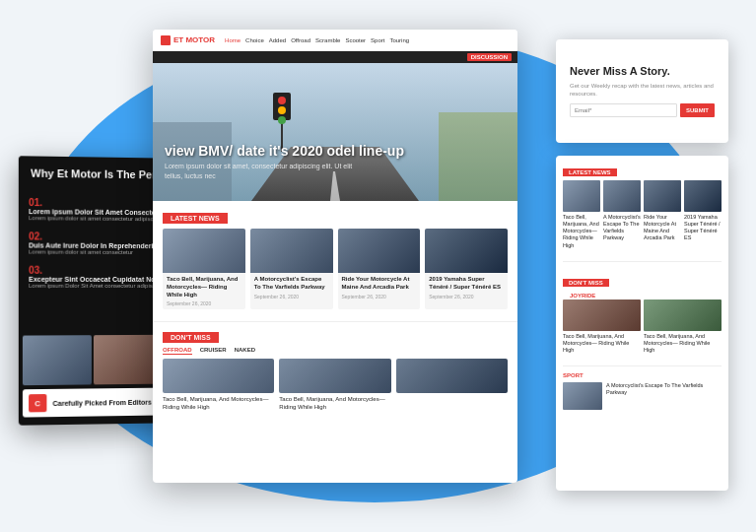  Describe the element at coordinates (219, 385) in the screenshot. I see `dm-card-1: Taco Bell, Marijuana, And Motorcycles— R…` at that location.